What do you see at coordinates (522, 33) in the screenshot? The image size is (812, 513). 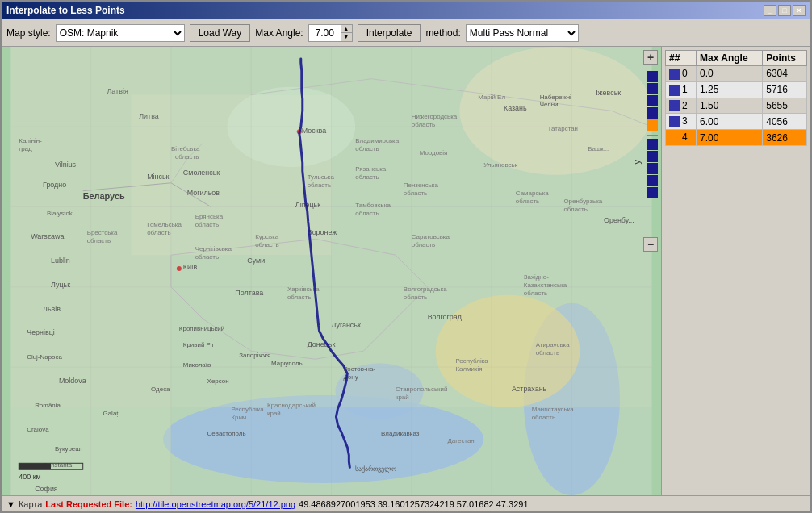 I see `method-select: Multi Pass Normal` at bounding box center [522, 33].